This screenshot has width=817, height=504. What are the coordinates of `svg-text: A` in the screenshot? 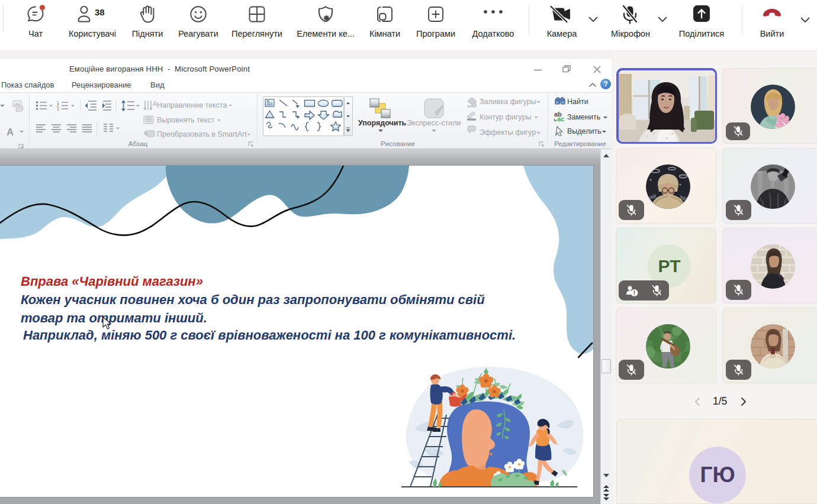 It's located at (10, 133).